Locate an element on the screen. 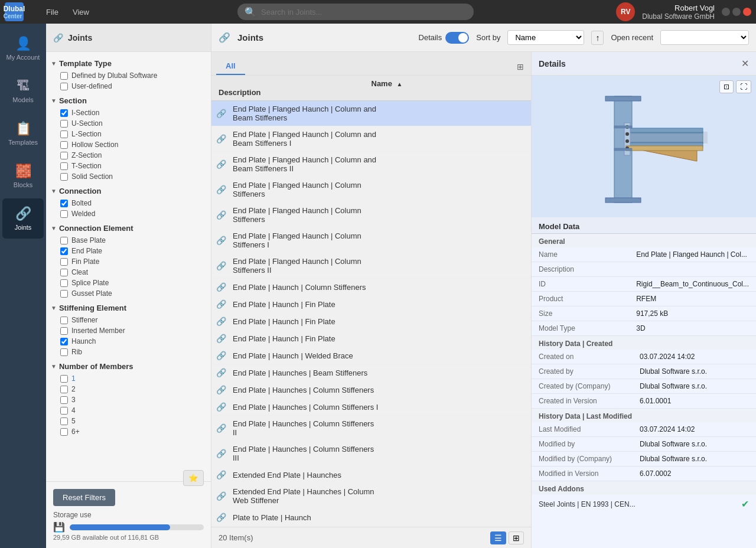 This screenshot has width=756, height=548. preview-fullscreen-button: ⛶ is located at coordinates (744, 87).